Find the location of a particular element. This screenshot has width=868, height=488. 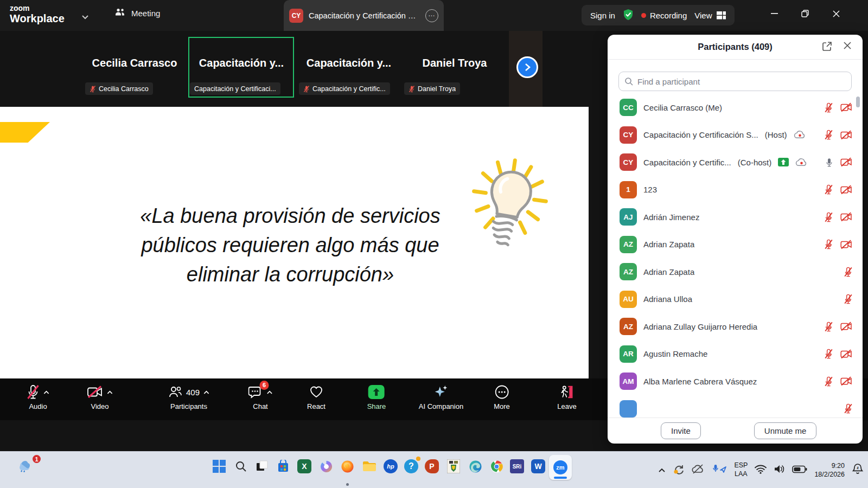

workspace-chevron-down-icon is located at coordinates (85, 17).